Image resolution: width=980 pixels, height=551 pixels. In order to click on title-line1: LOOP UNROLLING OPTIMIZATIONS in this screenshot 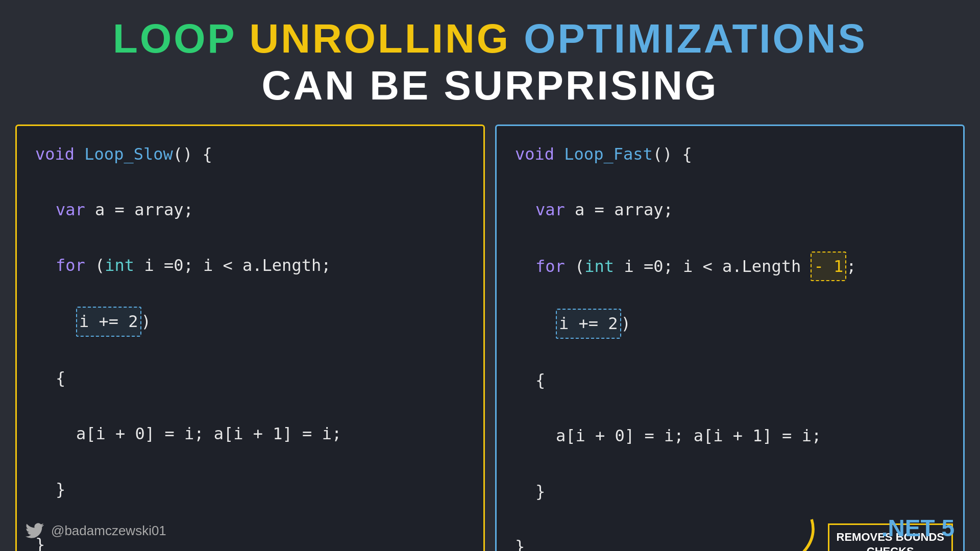, I will do `click(490, 39)`.